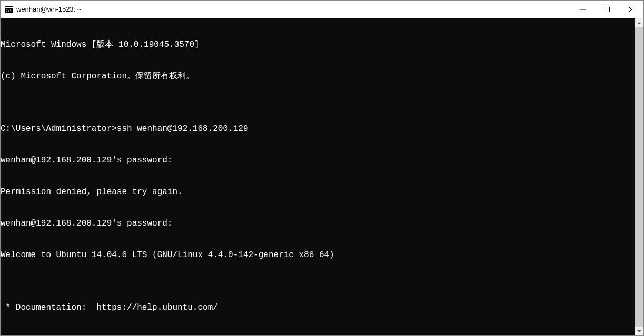 This screenshot has width=644, height=336. I want to click on close-button, so click(631, 9).